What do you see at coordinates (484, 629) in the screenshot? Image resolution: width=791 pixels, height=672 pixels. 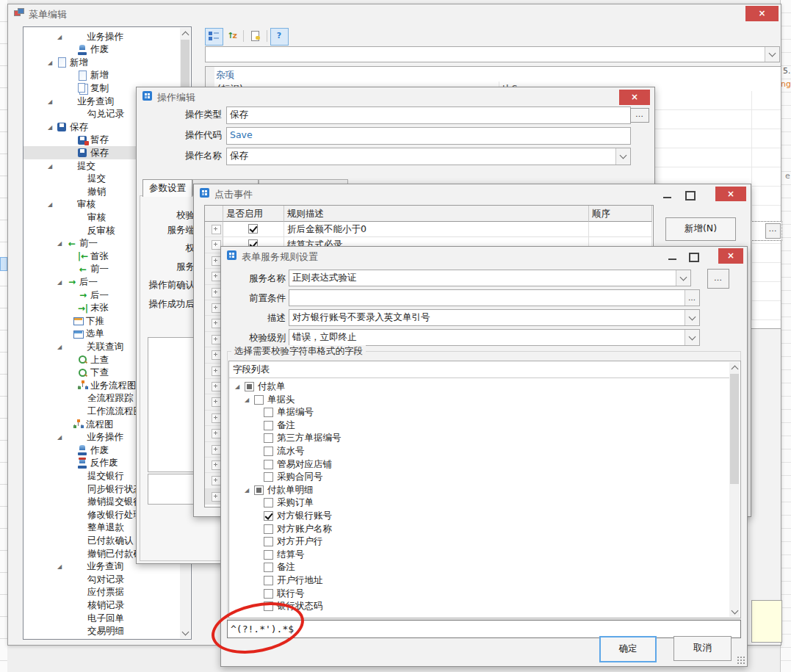 I see `regex-input: ^(?!.*').*$` at bounding box center [484, 629].